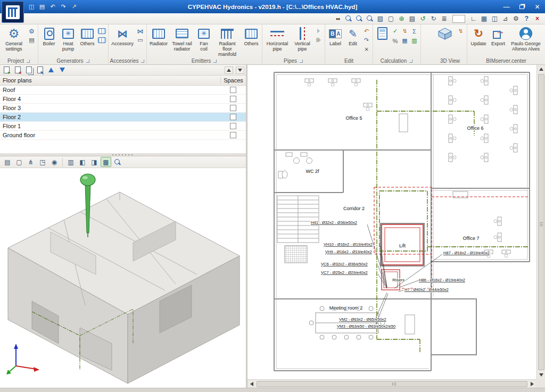 The width and height of the screenshot is (545, 392). I want to click on drawing-sheet-icon: ▥, so click(71, 162).